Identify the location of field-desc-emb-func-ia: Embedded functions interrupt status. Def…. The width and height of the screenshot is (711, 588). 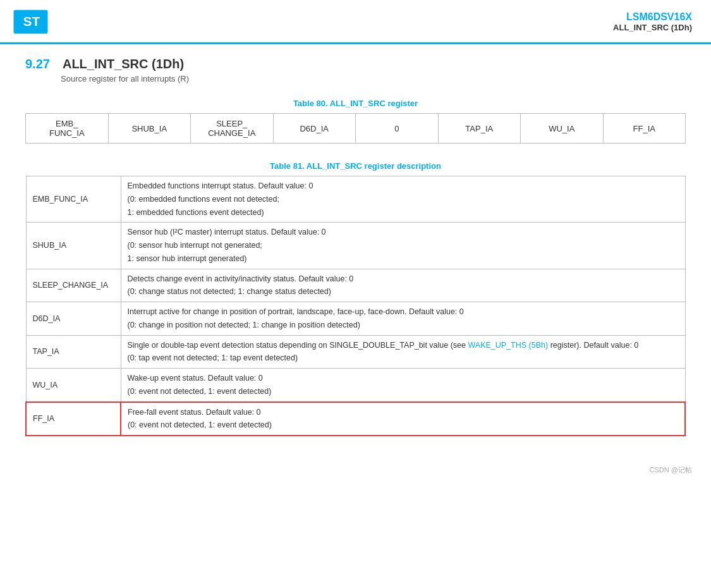
(403, 200).